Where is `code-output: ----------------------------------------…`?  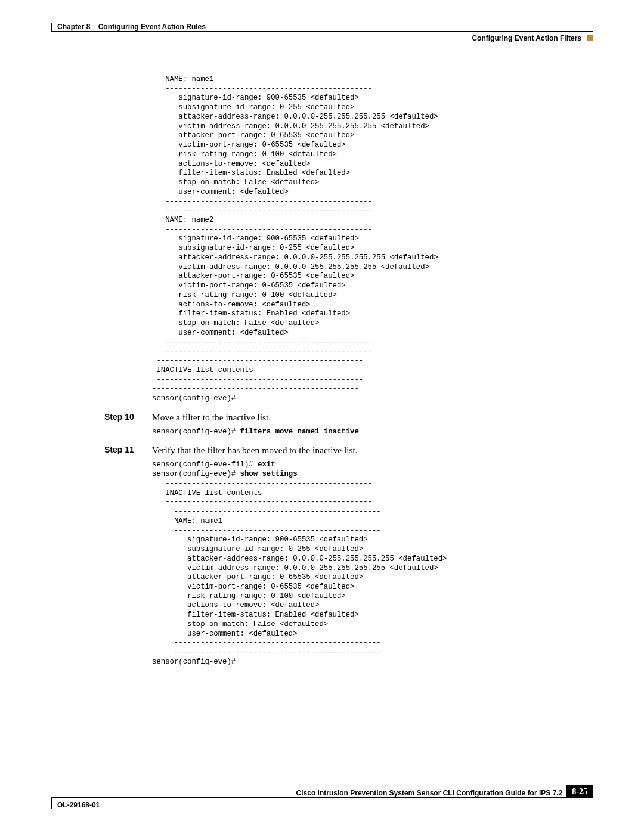
code-output: ----------------------------------------… is located at coordinates (299, 572).